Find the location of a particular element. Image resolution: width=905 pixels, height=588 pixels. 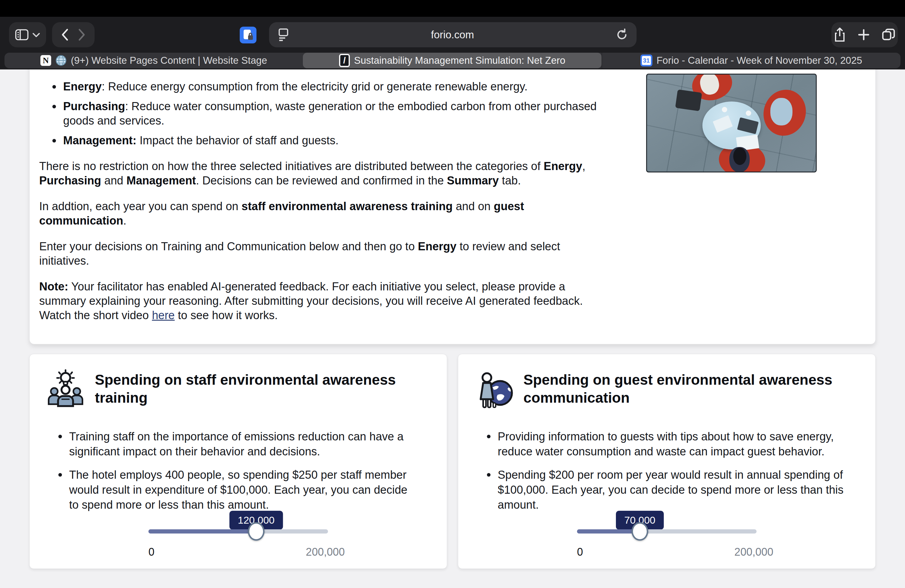

reader-options-icon is located at coordinates (284, 35).